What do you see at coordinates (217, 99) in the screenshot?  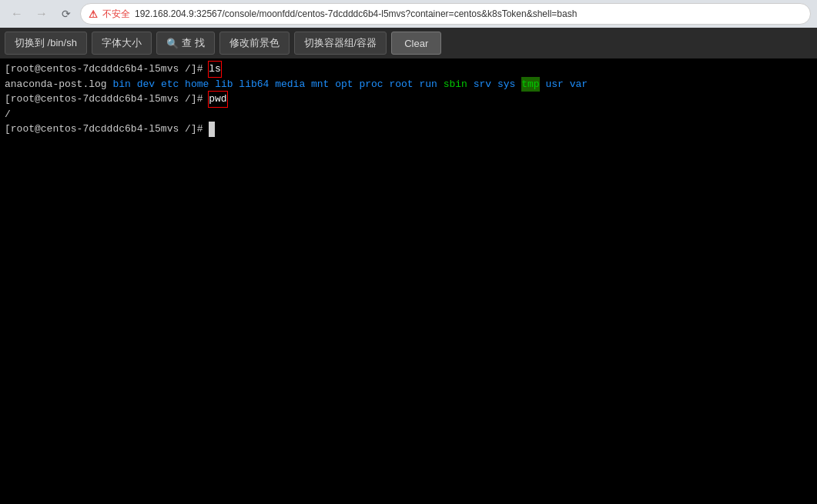 I see `cmd-pwd: pwd` at bounding box center [217, 99].